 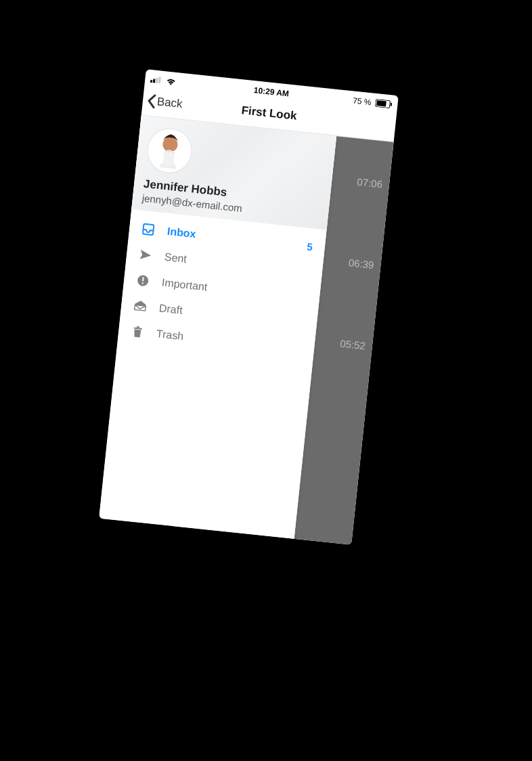 What do you see at coordinates (143, 280) in the screenshot?
I see `important-icon` at bounding box center [143, 280].